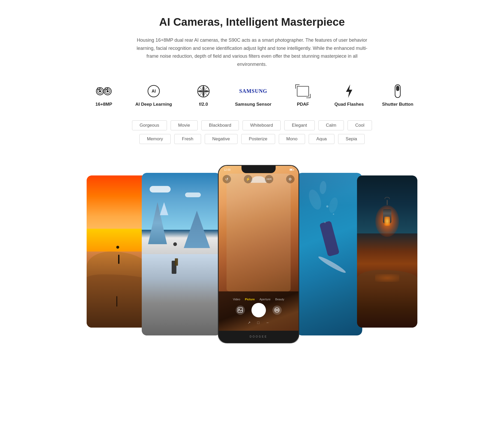  What do you see at coordinates (398, 104) in the screenshot?
I see `feature-label-shutter: Shutter Button` at bounding box center [398, 104].